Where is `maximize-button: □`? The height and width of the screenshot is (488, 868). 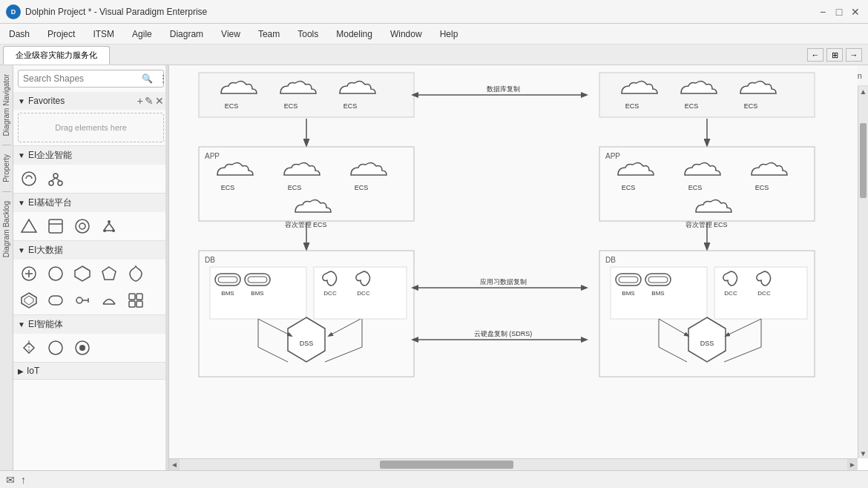
maximize-button: □ is located at coordinates (839, 12).